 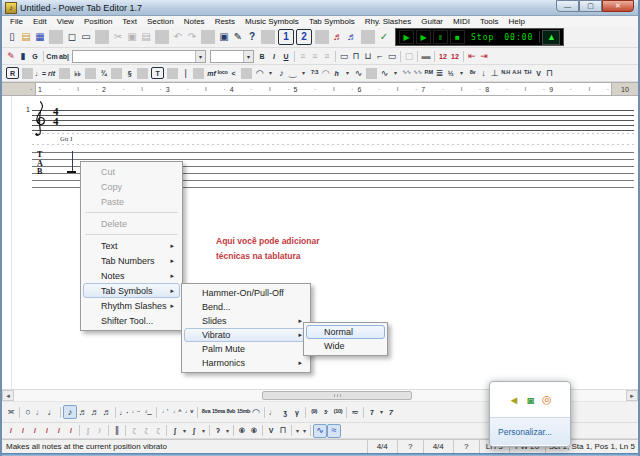 What do you see at coordinates (348, 73) in the screenshot?
I see `hammer-on-dropdown: ▾` at bounding box center [348, 73].